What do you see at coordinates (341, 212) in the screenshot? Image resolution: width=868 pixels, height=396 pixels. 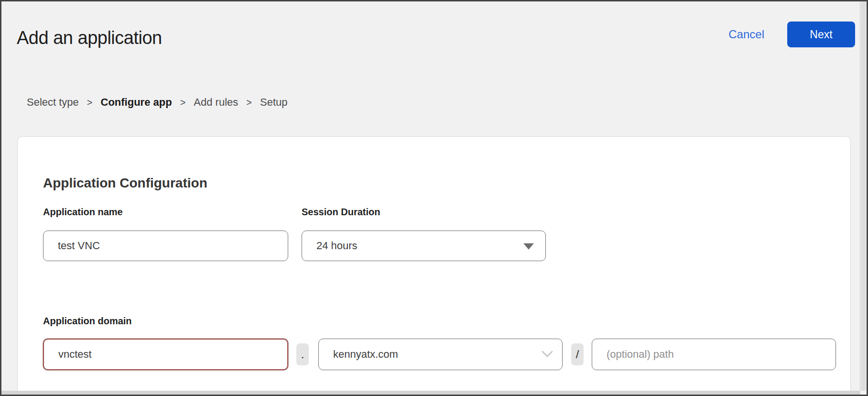 I see `session-duration-label: Session Duration` at bounding box center [341, 212].